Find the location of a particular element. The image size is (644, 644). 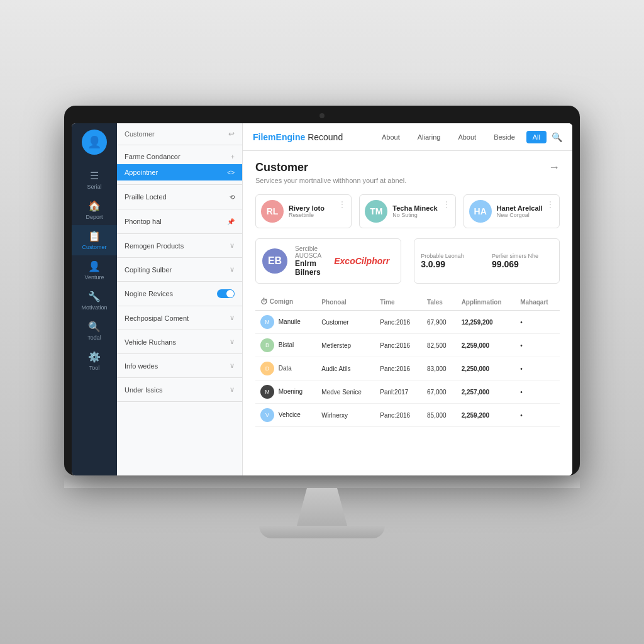

panel-item-under: Under Issics ∨ is located at coordinates (180, 390).